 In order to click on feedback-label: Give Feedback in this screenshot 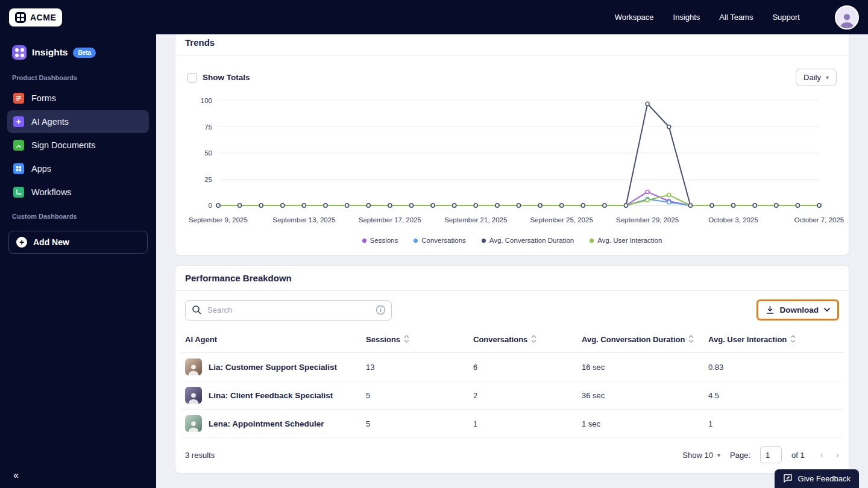, I will do `click(825, 478)`.